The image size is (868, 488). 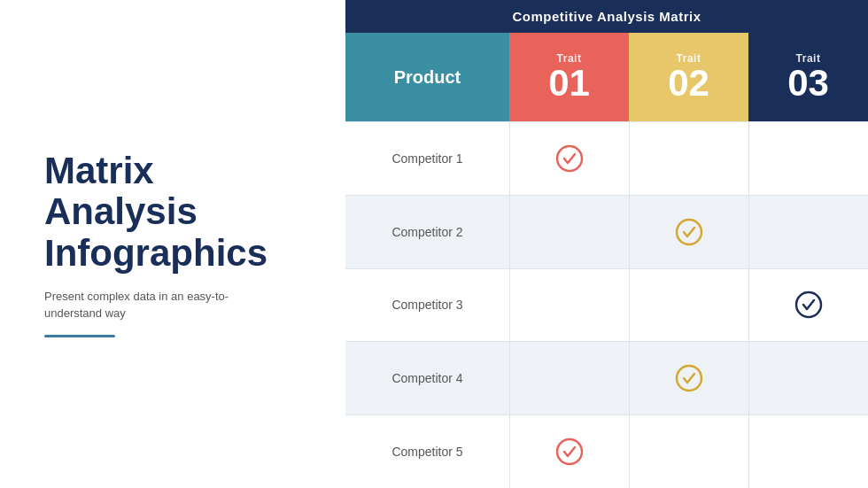 What do you see at coordinates (427, 305) in the screenshot?
I see `competitor-name: Competitor 3` at bounding box center [427, 305].